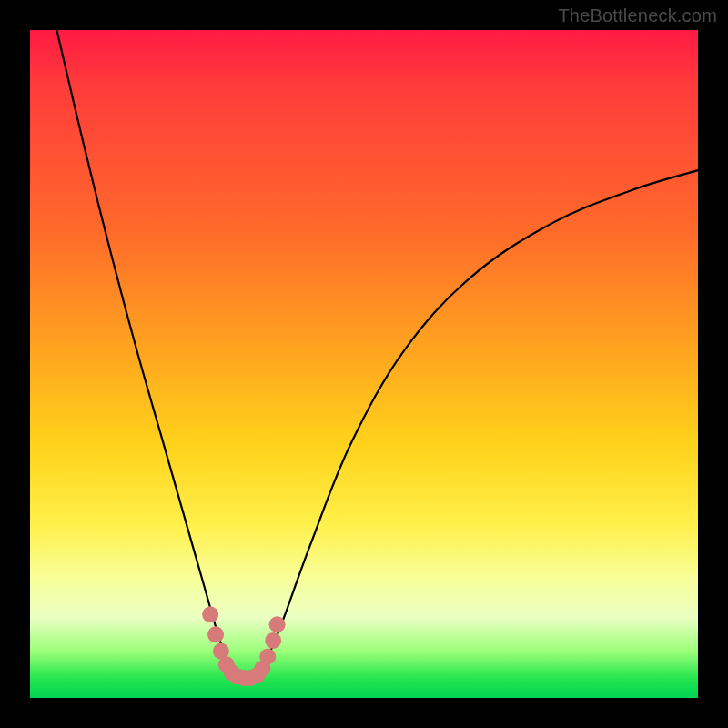  Describe the element at coordinates (244, 646) in the screenshot. I see `valley-highlight` at that location.